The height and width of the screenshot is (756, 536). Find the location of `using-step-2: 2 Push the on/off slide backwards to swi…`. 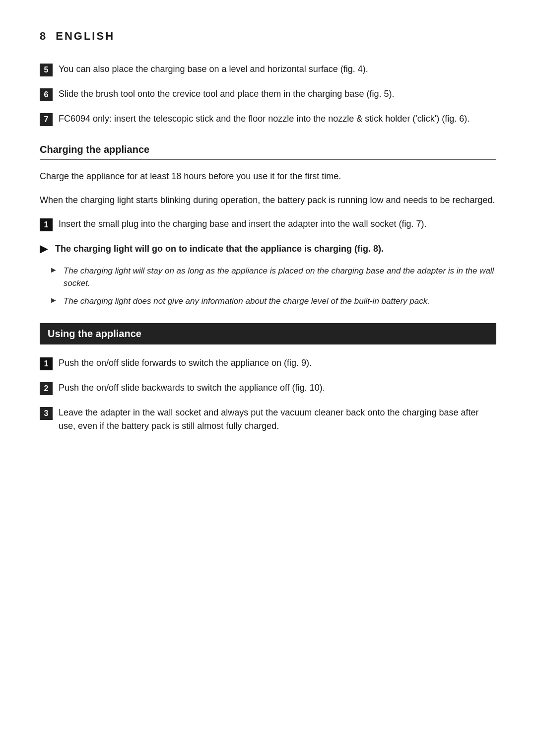

using-step-2: 2 Push the on/off slide backwards to swi… is located at coordinates (268, 388).